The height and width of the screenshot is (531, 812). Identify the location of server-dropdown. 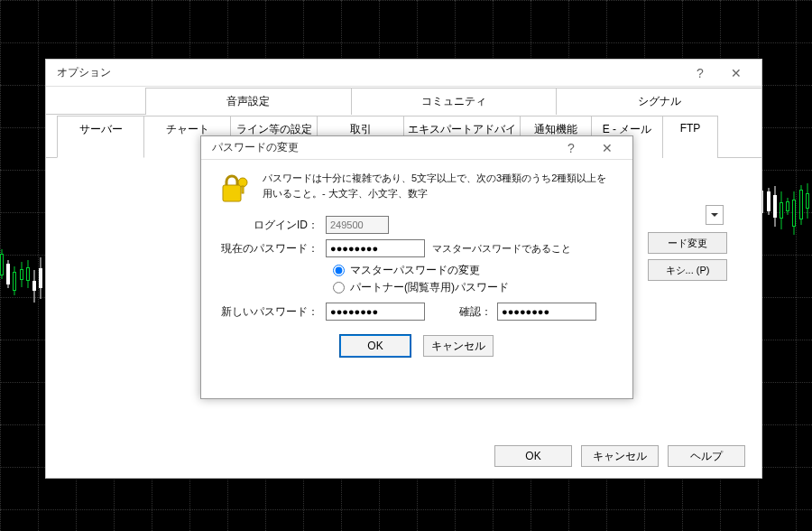
(715, 215).